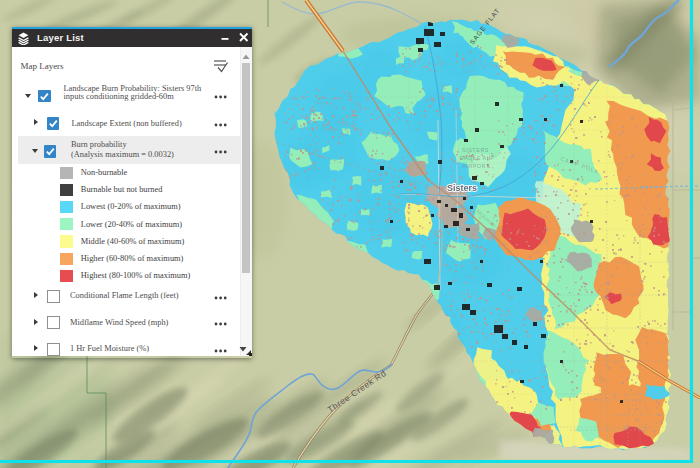 The width and height of the screenshot is (700, 468). What do you see at coordinates (476, 158) in the screenshot?
I see `svg-text: EAGLE AIR` at bounding box center [476, 158].